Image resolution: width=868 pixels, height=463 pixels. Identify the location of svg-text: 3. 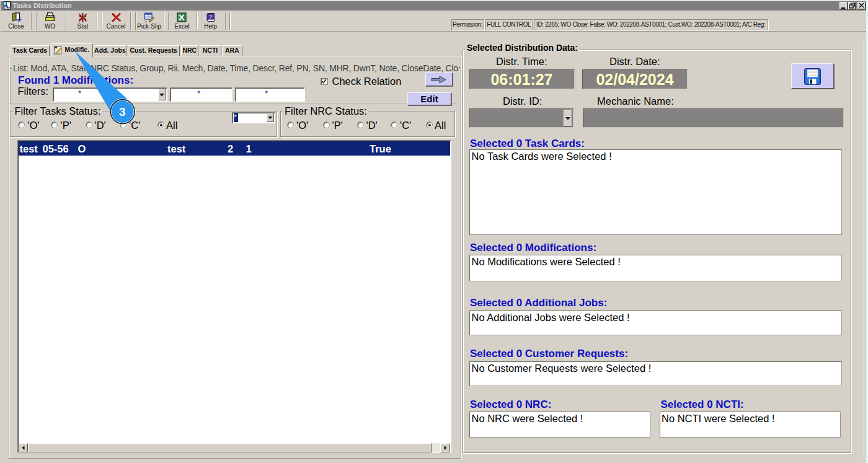
(123, 112).